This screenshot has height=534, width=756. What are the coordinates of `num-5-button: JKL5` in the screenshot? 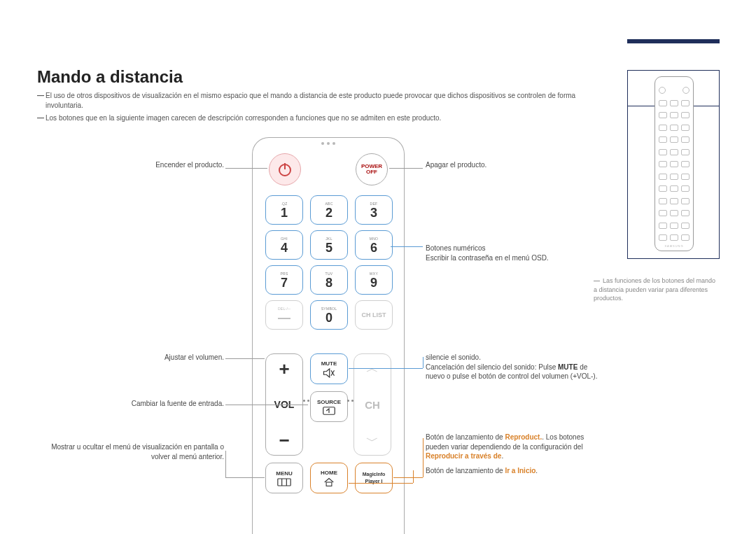 It's located at (329, 245).